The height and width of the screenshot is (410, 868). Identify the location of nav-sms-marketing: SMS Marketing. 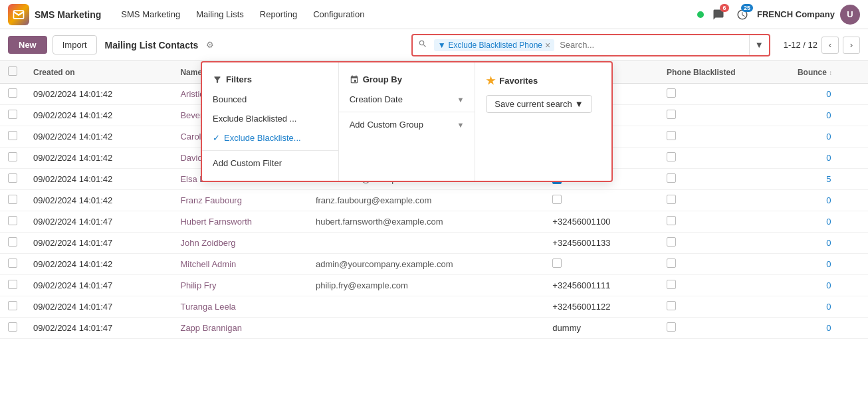
(150, 15).